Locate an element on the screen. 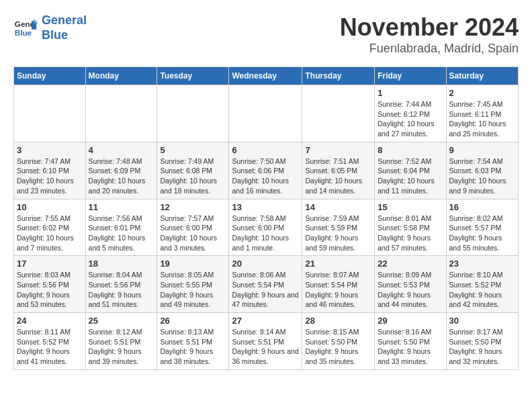 Image resolution: width=532 pixels, height=411 pixels. day-number: 29 is located at coordinates (410, 321).